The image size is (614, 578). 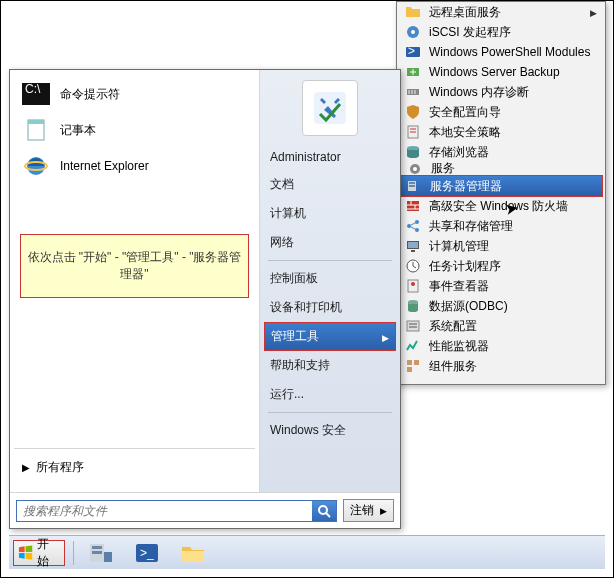 What do you see at coordinates (501, 186) in the screenshot?
I see `submenu-item-server-manager: 服务器管理器` at bounding box center [501, 186].